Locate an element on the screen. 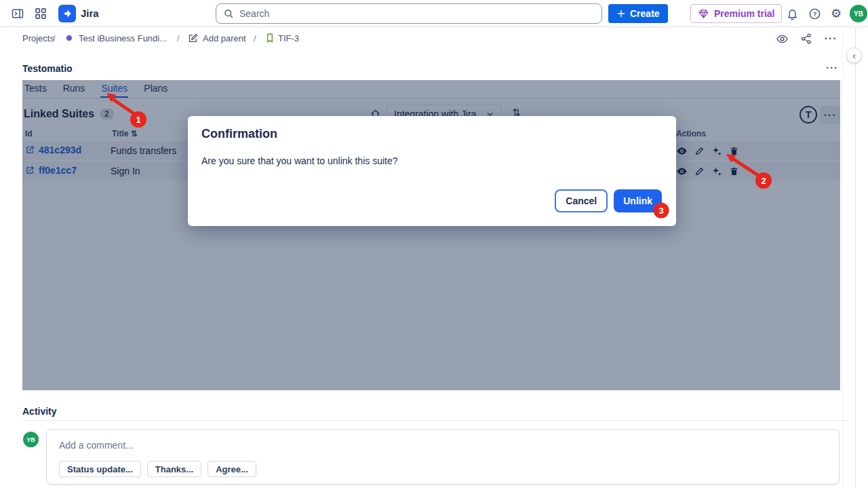  plus-icon is located at coordinates (621, 14).